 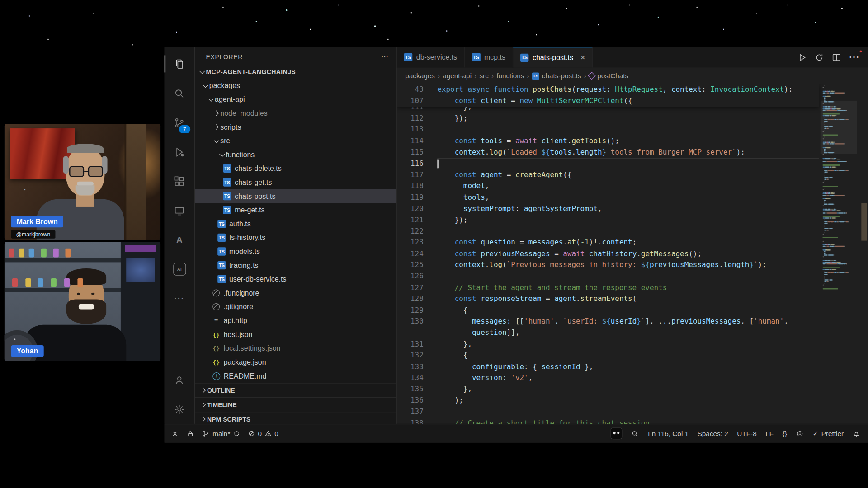 What do you see at coordinates (296, 334) in the screenshot?
I see `tree-item-host.json: {}host.json` at bounding box center [296, 334].